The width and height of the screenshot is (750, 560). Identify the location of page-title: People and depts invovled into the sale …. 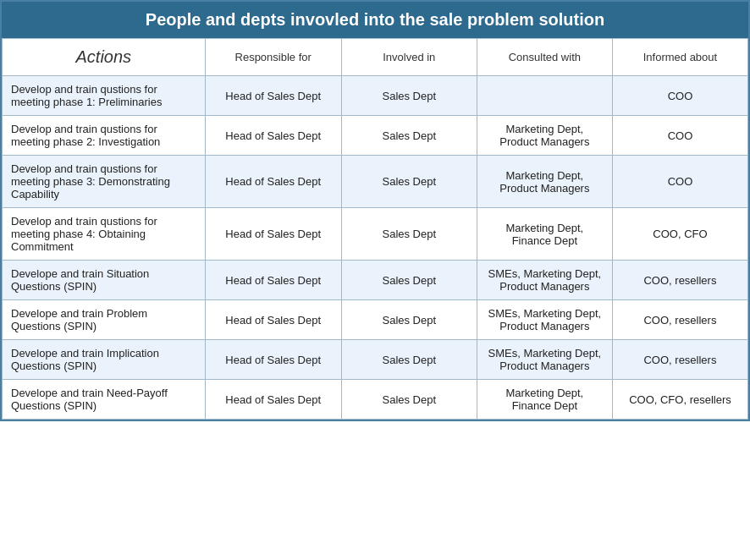
(375, 20).